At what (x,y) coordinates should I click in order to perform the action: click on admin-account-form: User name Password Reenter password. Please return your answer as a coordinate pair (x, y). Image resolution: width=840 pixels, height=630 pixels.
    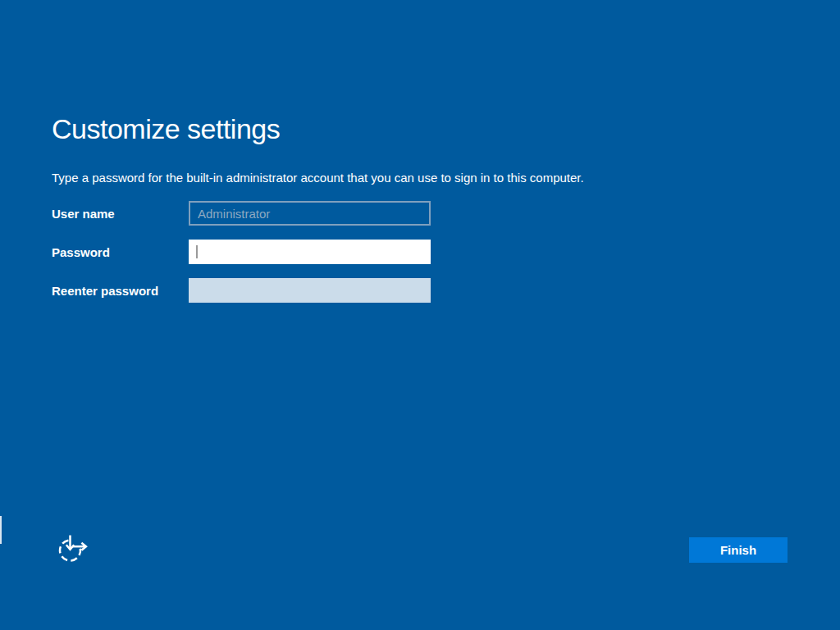
    Looking at the image, I should click on (241, 259).